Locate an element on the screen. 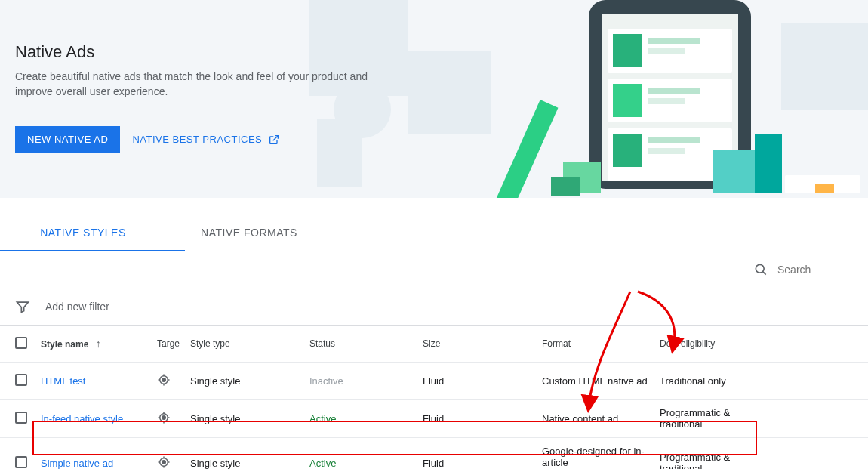 The width and height of the screenshot is (868, 469). best-practices-link-label: NATIVE BEST PRACTICES is located at coordinates (197, 139).